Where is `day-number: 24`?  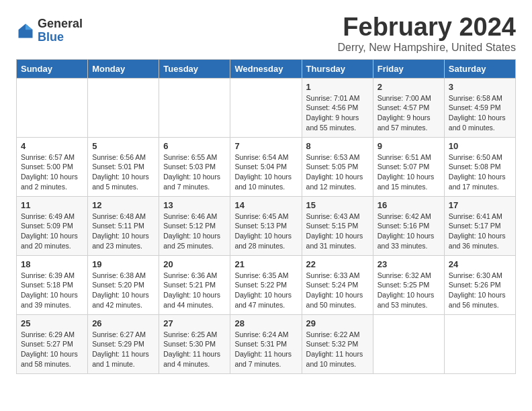 day-number: 24 is located at coordinates (480, 265).